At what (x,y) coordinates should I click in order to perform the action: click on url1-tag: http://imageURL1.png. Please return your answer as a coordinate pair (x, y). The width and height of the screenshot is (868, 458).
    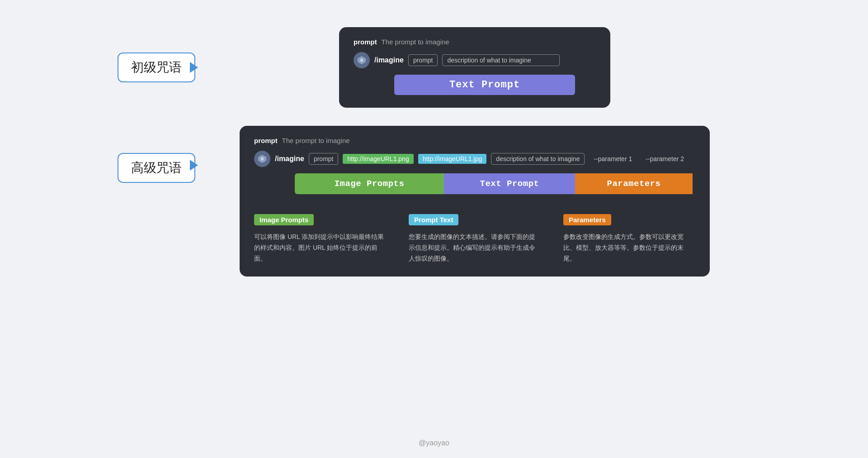
    Looking at the image, I should click on (378, 159).